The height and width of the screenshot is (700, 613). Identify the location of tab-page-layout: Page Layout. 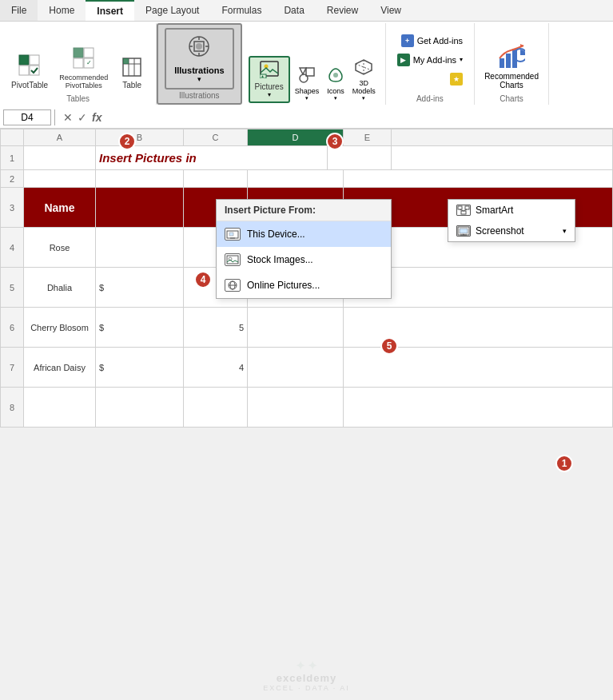
(173, 10).